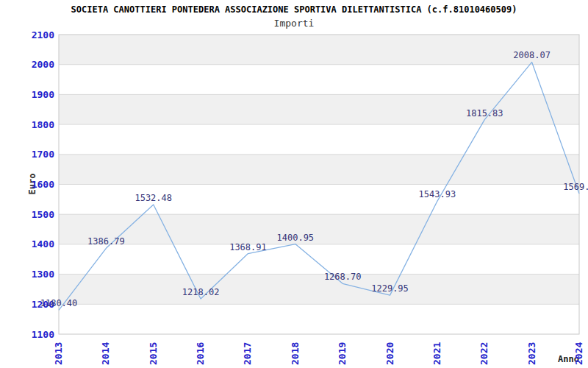 The image size is (588, 368). What do you see at coordinates (43, 274) in the screenshot?
I see `y-tick-label: 1300` at bounding box center [43, 274].